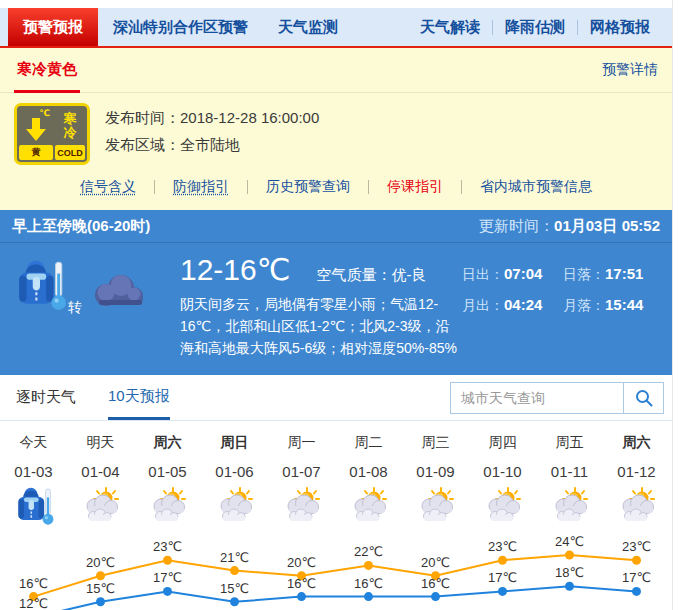 The image size is (679, 610). Describe the element at coordinates (371, 276) in the screenshot. I see `air-quality: 空气质量：优-良` at that location.